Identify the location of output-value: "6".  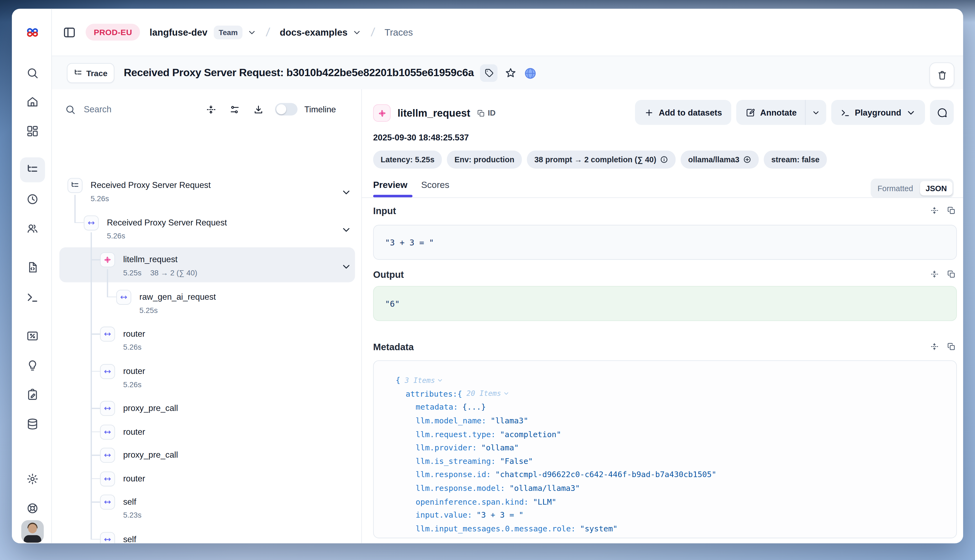
(665, 303).